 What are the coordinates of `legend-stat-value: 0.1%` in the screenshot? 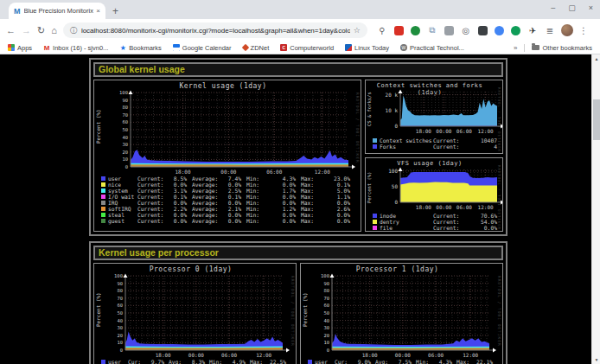 It's located at (176, 197).